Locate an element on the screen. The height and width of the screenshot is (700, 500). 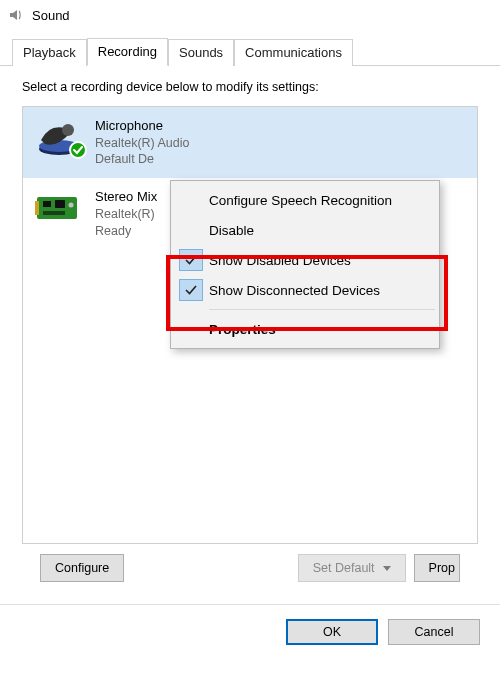
window-title: Sound is located at coordinates (51, 16).